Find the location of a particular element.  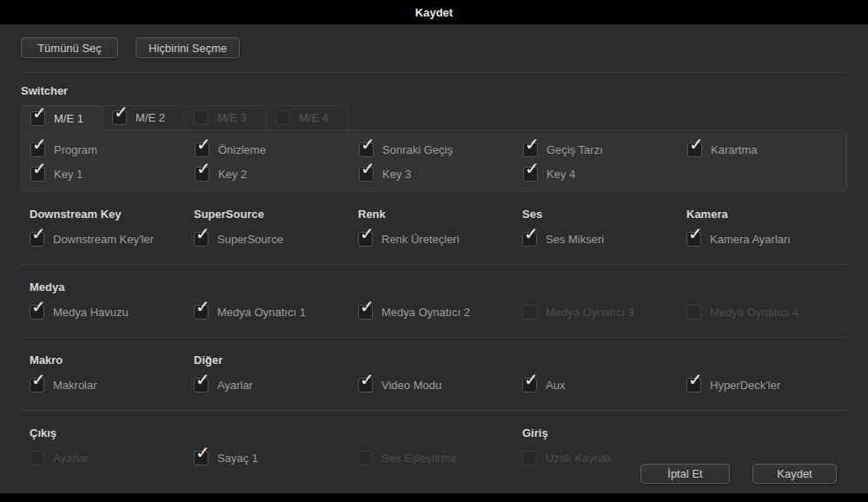

checkbox-label: Key 1 is located at coordinates (68, 174).